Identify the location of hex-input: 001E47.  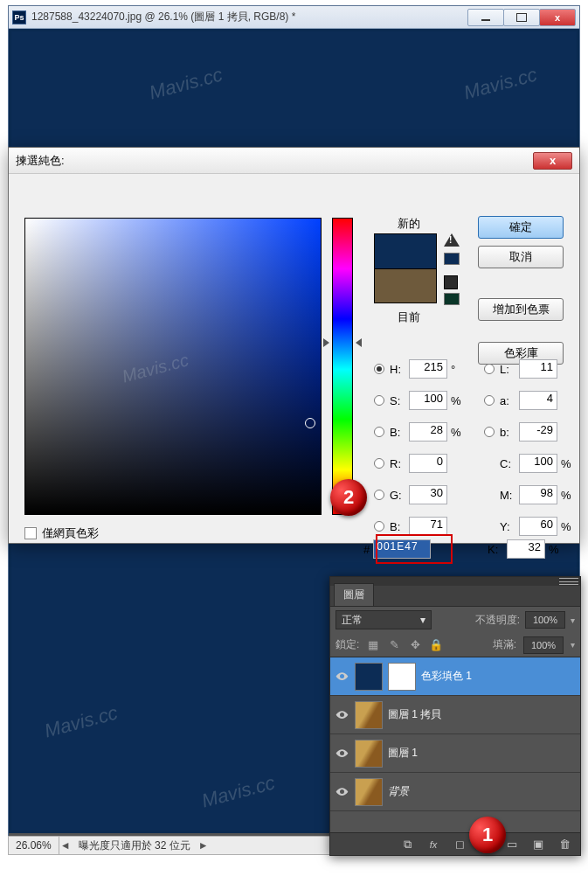
(402, 549).